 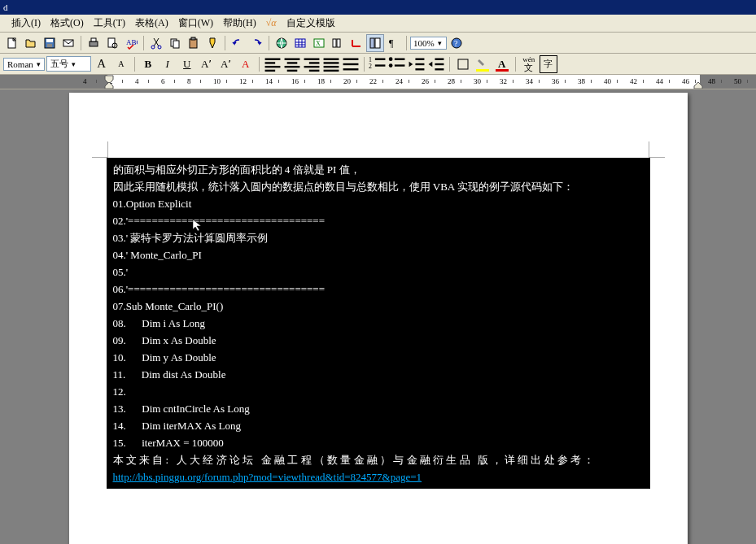 What do you see at coordinates (417, 64) in the screenshot?
I see `decrease-indent-button` at bounding box center [417, 64].